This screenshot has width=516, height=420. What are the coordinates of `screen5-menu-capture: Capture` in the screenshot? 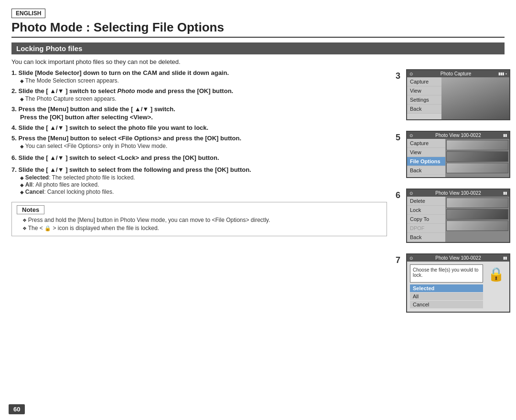 It's located at (426, 143).